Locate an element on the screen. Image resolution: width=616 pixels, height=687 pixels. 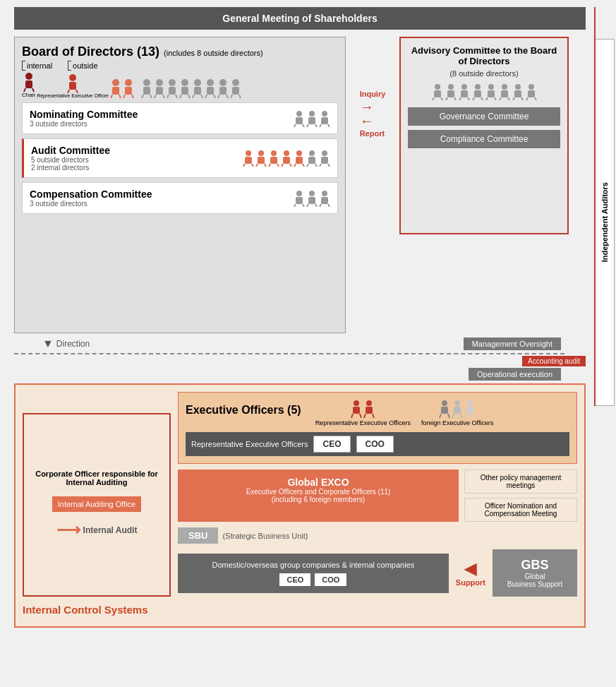
flow-row-2: Accounting audit is located at coordinates (300, 362).